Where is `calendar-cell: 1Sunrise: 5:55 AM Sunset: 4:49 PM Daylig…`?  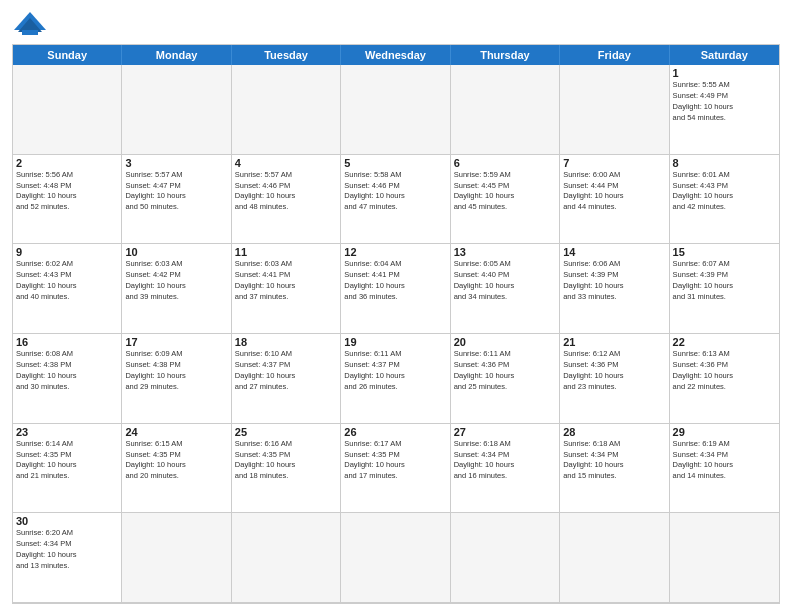
calendar-cell: 1Sunrise: 5:55 AM Sunset: 4:49 PM Daylig… is located at coordinates (724, 110).